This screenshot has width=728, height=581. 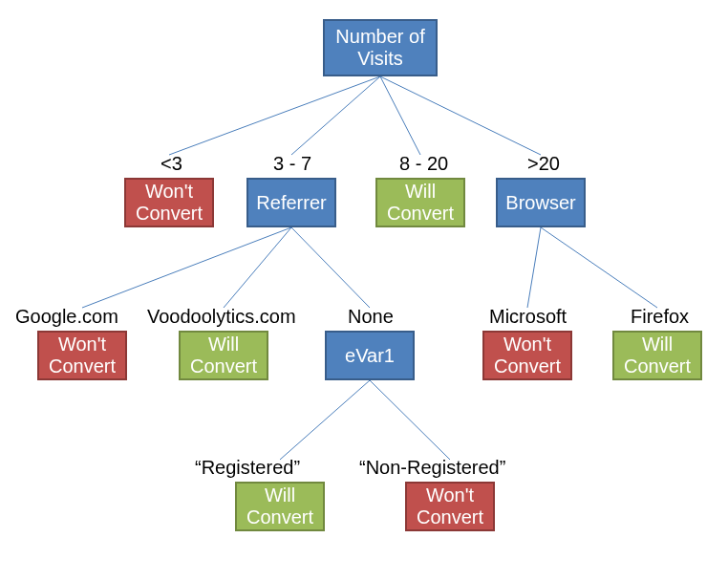 What do you see at coordinates (172, 163) in the screenshot?
I see `label-lt3: <3` at bounding box center [172, 163].